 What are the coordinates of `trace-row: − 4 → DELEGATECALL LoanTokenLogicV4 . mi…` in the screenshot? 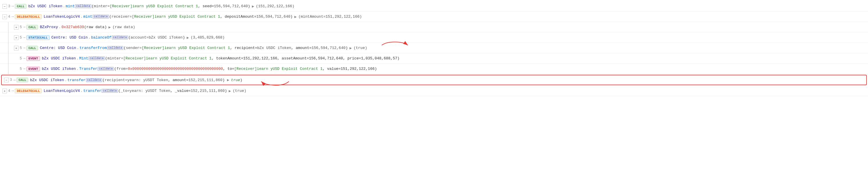 It's located at (434, 17).